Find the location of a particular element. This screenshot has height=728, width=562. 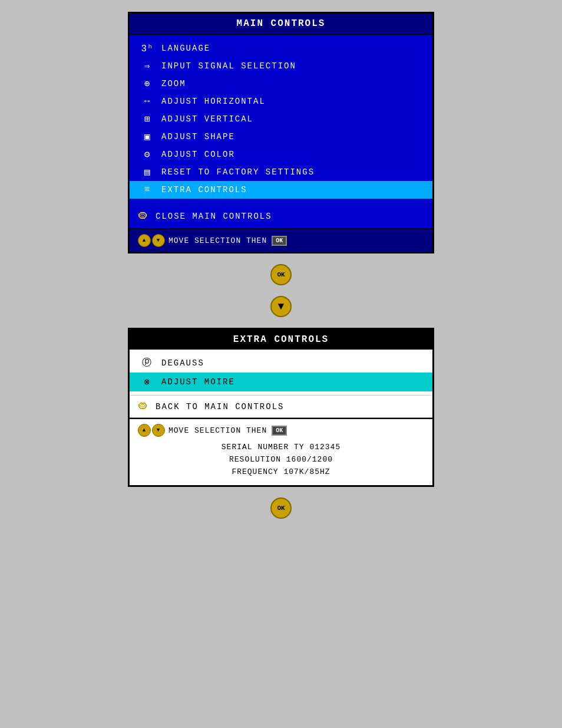

close-main-icon: ⭖ is located at coordinates (144, 216).